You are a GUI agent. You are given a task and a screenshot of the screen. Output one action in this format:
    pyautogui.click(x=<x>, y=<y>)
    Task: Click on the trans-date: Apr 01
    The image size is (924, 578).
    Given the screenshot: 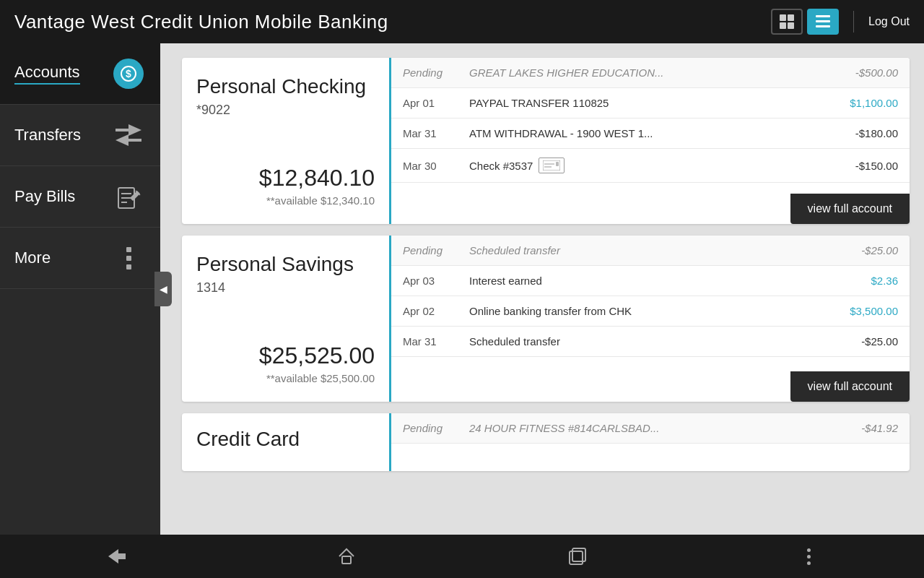 What is the action you would take?
    pyautogui.click(x=432, y=103)
    